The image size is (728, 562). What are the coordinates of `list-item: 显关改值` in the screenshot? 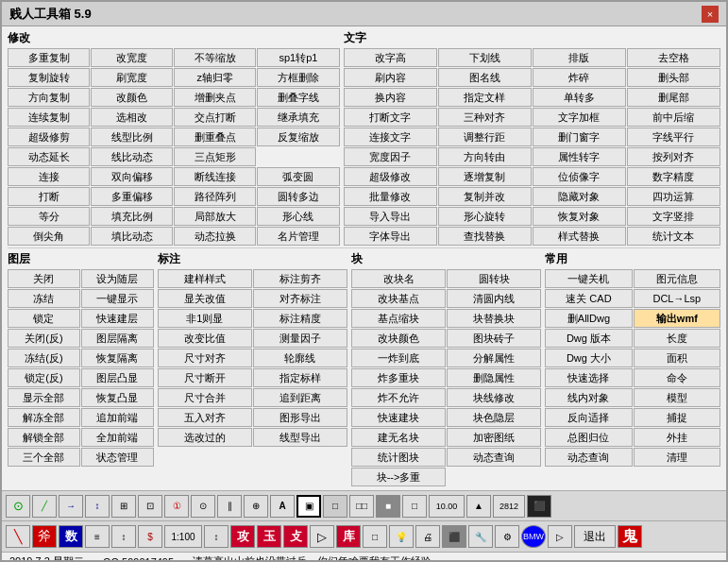 It's located at (205, 298).